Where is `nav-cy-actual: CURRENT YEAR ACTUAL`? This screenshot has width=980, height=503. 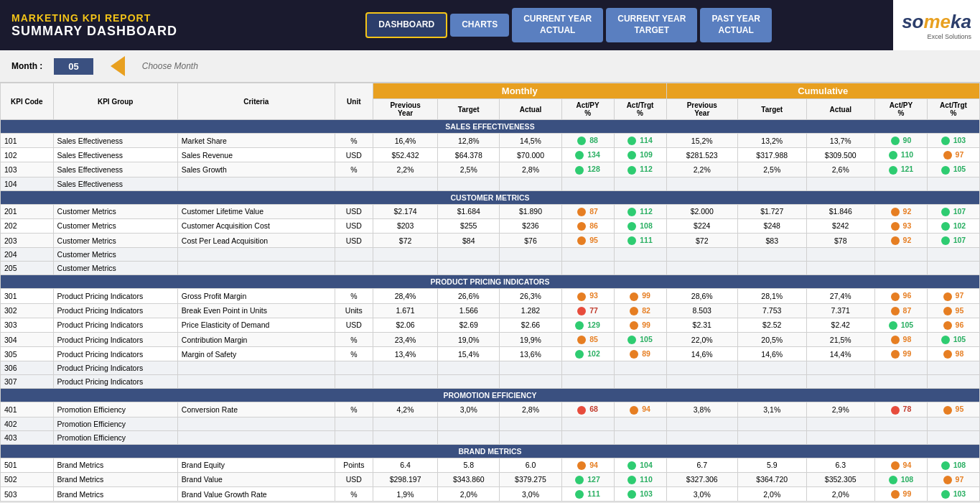 nav-cy-actual: CURRENT YEAR ACTUAL is located at coordinates (557, 24).